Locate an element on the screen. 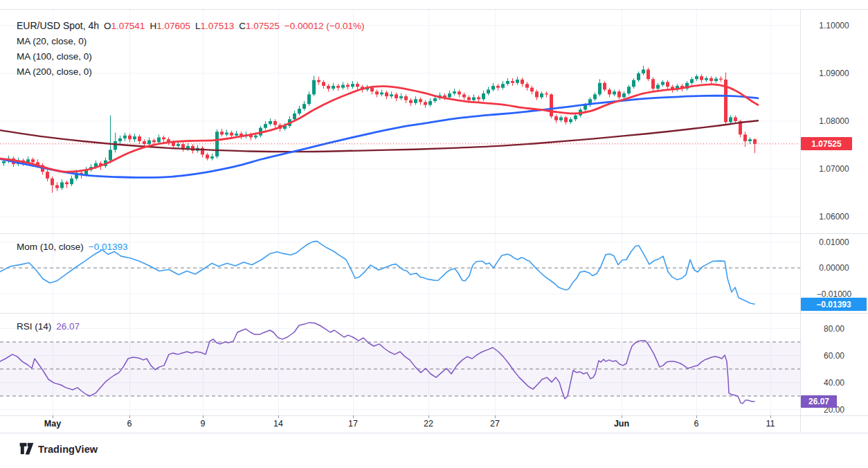 The width and height of the screenshot is (868, 468). tradingview-logo-icon is located at coordinates (26, 449).